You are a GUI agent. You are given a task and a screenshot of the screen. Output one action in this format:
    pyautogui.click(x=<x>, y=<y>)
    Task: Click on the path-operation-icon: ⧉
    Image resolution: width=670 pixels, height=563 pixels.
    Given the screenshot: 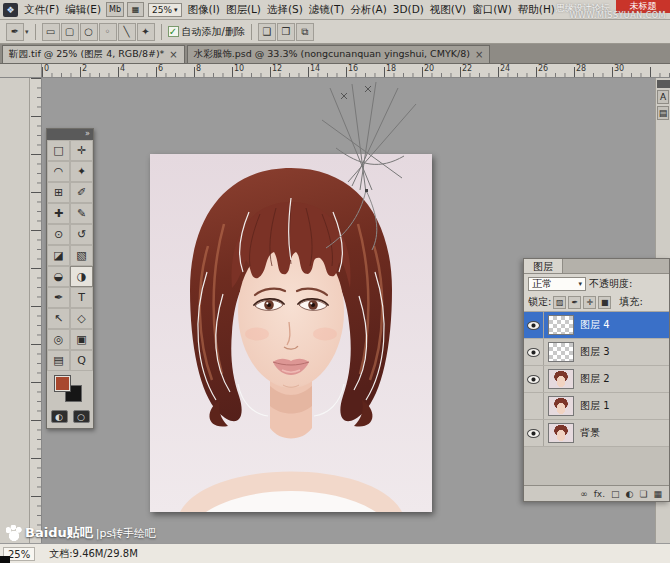 What is the action you would take?
    pyautogui.click(x=305, y=32)
    